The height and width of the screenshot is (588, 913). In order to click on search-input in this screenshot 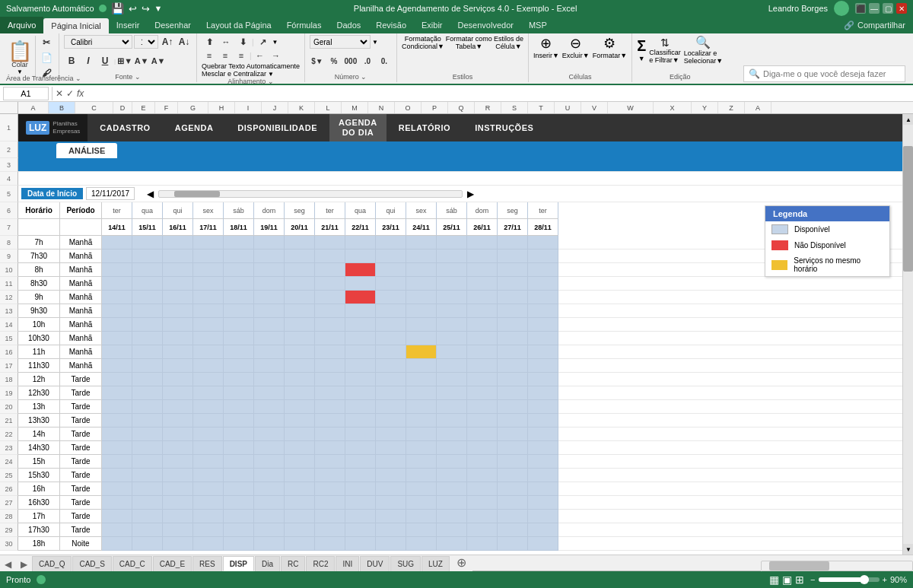, I will do `click(832, 74)`.